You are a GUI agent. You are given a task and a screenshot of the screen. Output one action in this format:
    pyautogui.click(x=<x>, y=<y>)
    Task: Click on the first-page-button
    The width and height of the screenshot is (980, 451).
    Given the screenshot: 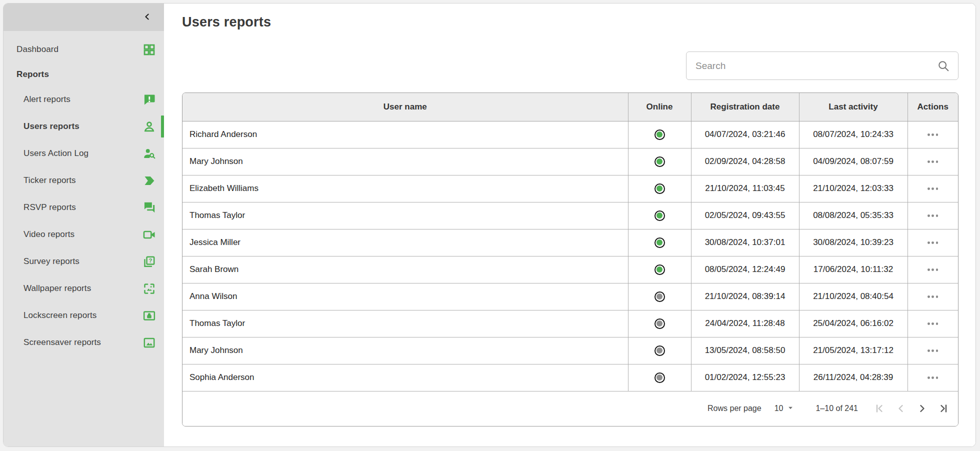 What is the action you would take?
    pyautogui.click(x=880, y=408)
    